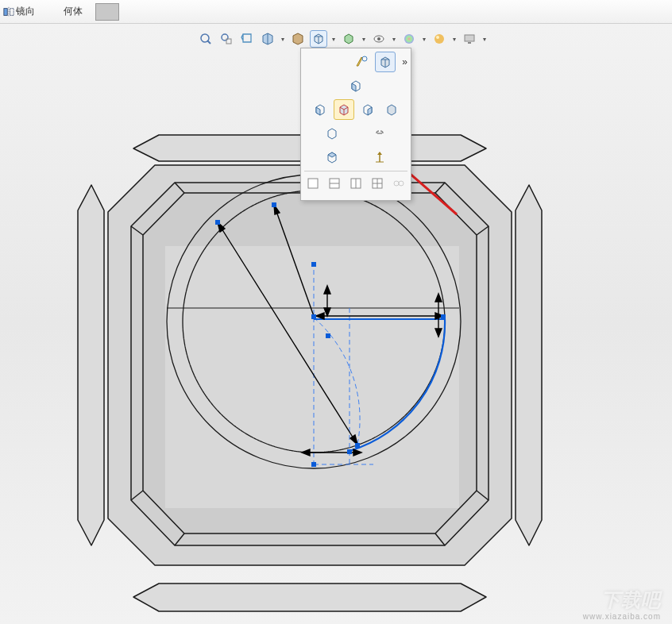  What do you see at coordinates (336, 12) in the screenshot?
I see `ribbon: 镜向 何体` at bounding box center [336, 12].